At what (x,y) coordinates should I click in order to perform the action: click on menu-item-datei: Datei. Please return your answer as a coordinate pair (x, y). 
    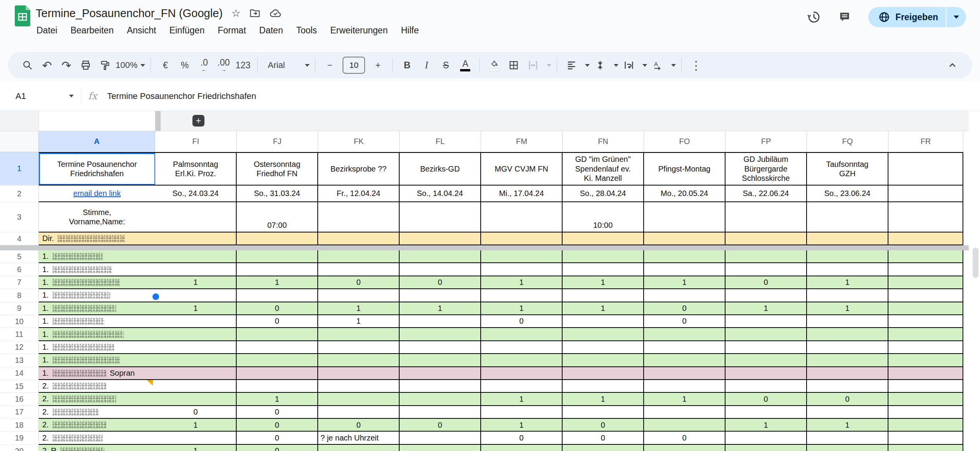
    Looking at the image, I should click on (47, 30).